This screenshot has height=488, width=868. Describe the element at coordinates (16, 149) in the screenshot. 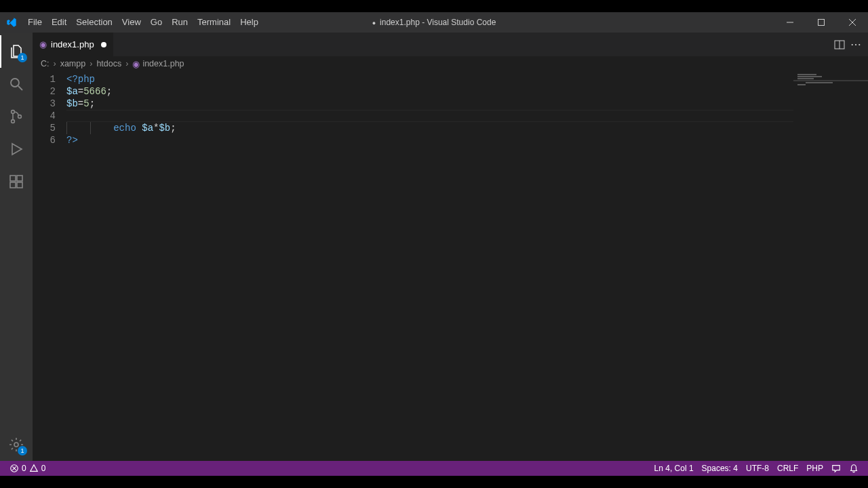

I see `activity-run-debug` at that location.